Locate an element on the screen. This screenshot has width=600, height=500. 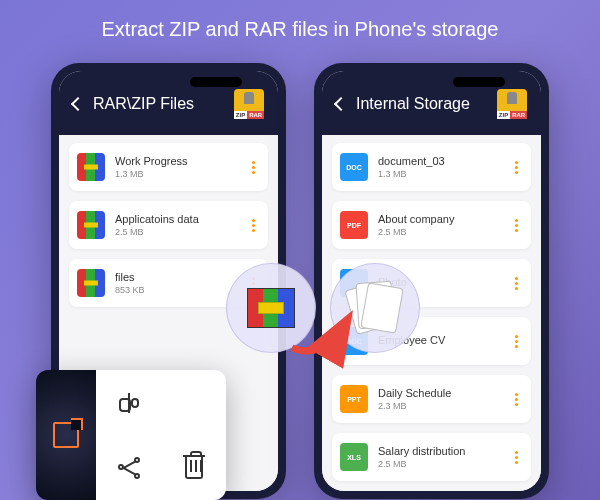
share-button is located at coordinates (128, 468).